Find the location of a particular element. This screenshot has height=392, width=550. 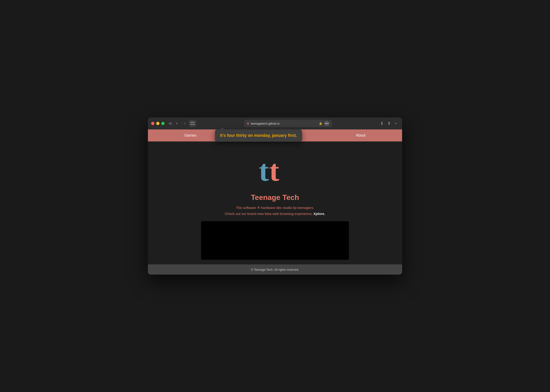

options-button: ••• is located at coordinates (327, 124).